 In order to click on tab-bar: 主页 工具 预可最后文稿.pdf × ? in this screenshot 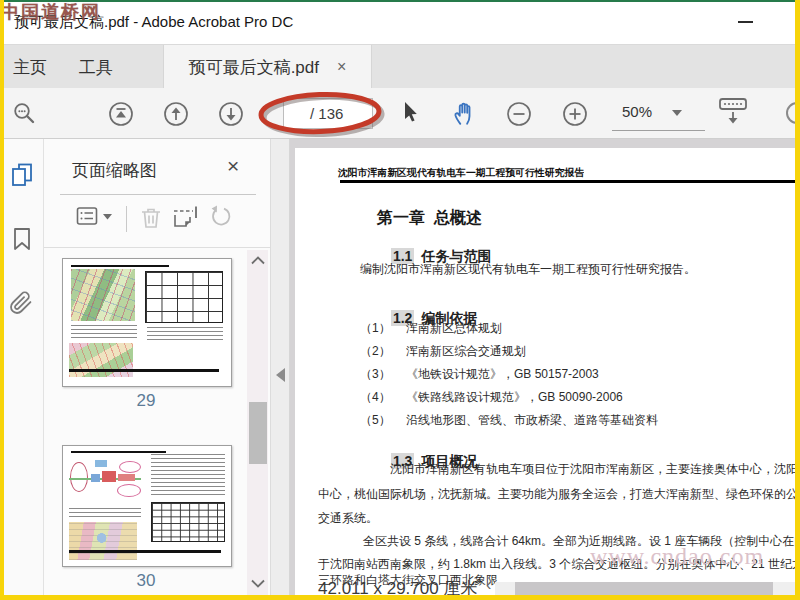, I will do `click(400, 66)`.